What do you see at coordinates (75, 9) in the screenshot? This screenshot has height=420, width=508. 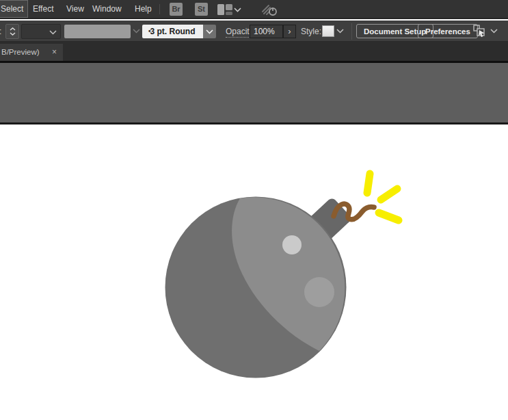 I see `menu-view: View` at bounding box center [75, 9].